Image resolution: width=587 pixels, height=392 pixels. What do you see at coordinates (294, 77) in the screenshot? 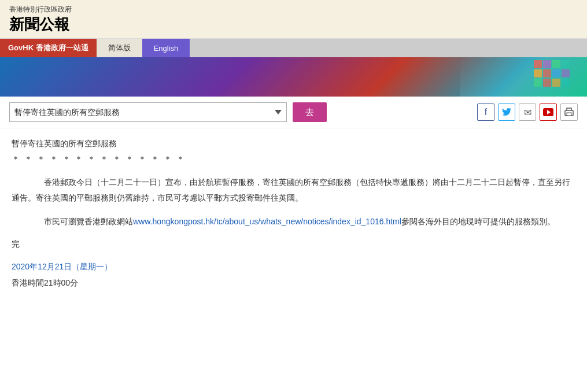
I see `banner-image` at bounding box center [294, 77].